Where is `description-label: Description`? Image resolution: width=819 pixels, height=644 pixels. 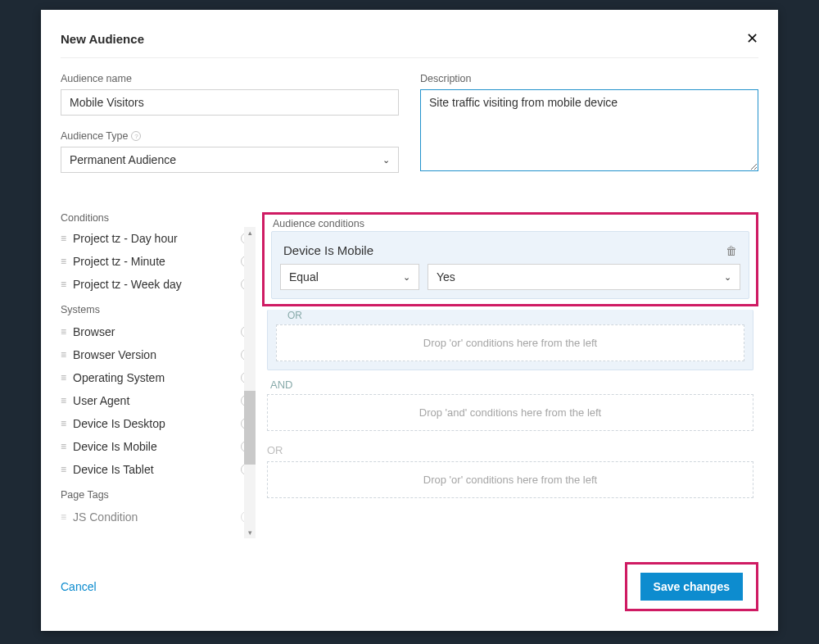 description-label: Description is located at coordinates (590, 79).